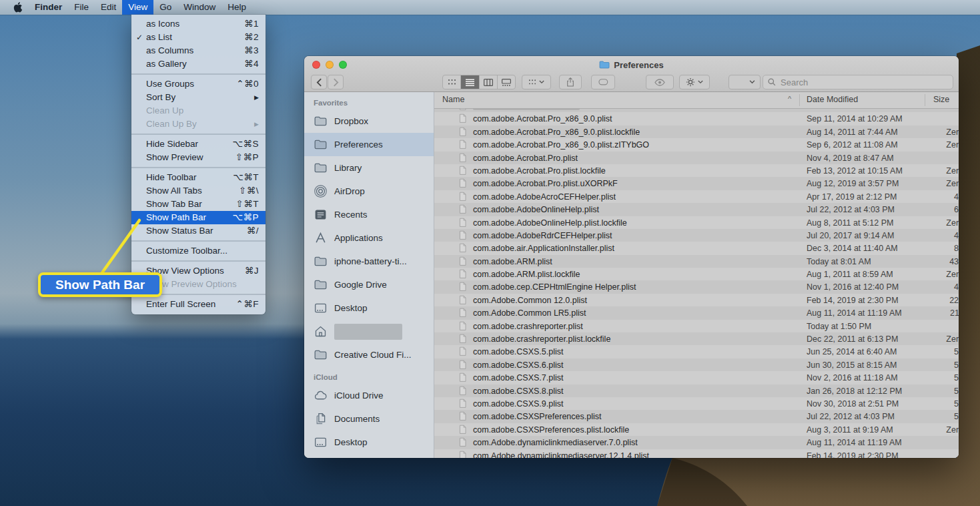  I want to click on menu-item-show-preview: Show Preview⇧⌘P, so click(199, 158).